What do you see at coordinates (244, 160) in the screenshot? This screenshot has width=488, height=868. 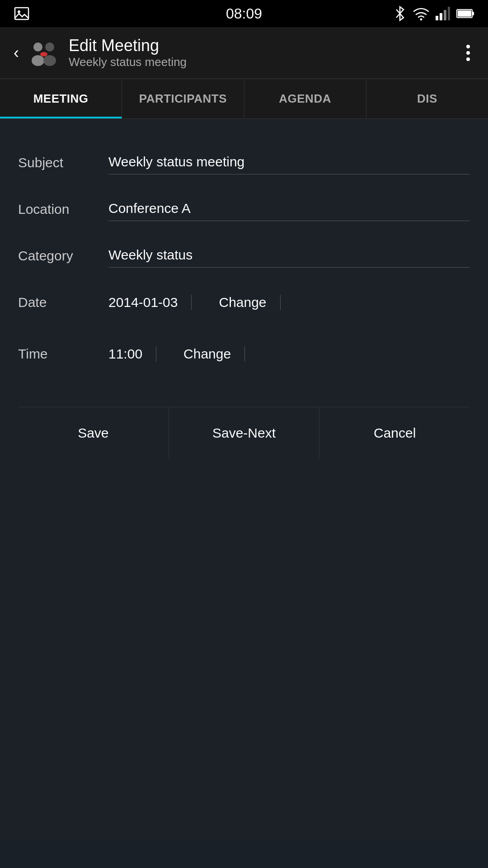 I see `subject-row: Subject` at bounding box center [244, 160].